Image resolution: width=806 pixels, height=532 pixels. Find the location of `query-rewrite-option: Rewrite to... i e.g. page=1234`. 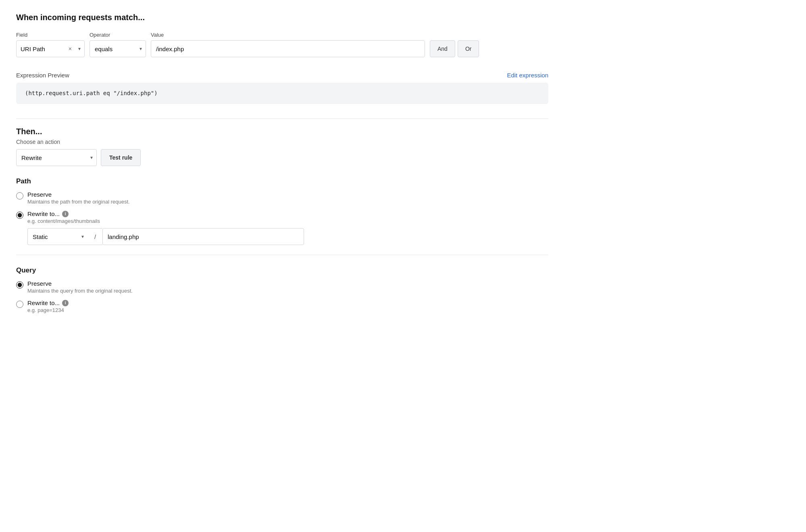

query-rewrite-option: Rewrite to... i e.g. page=1234 is located at coordinates (282, 306).